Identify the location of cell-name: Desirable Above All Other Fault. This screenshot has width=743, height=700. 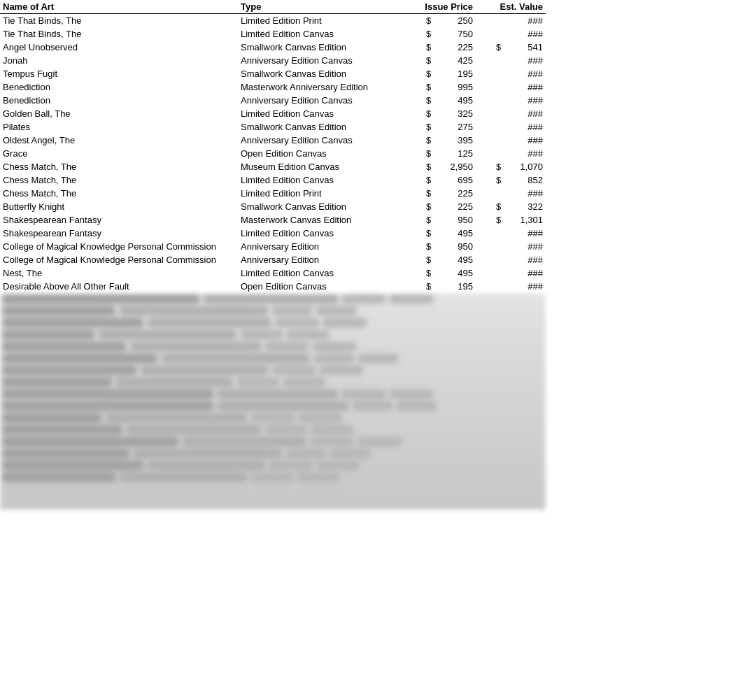
(119, 287).